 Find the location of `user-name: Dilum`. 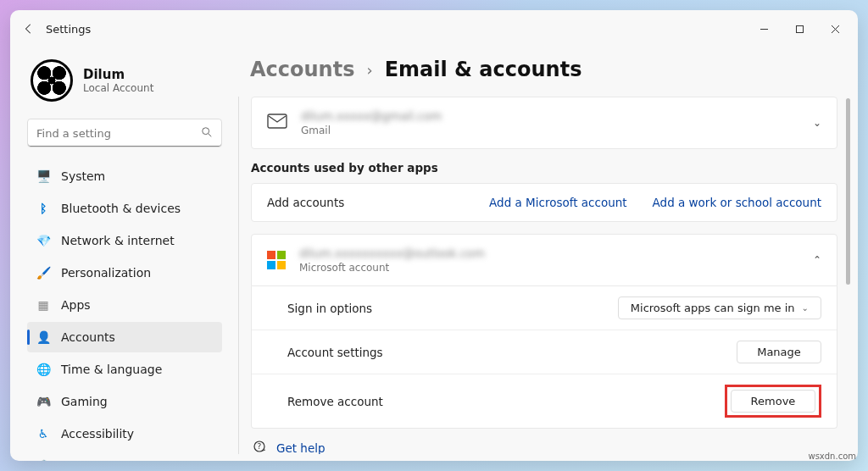

user-name: Dilum is located at coordinates (119, 75).